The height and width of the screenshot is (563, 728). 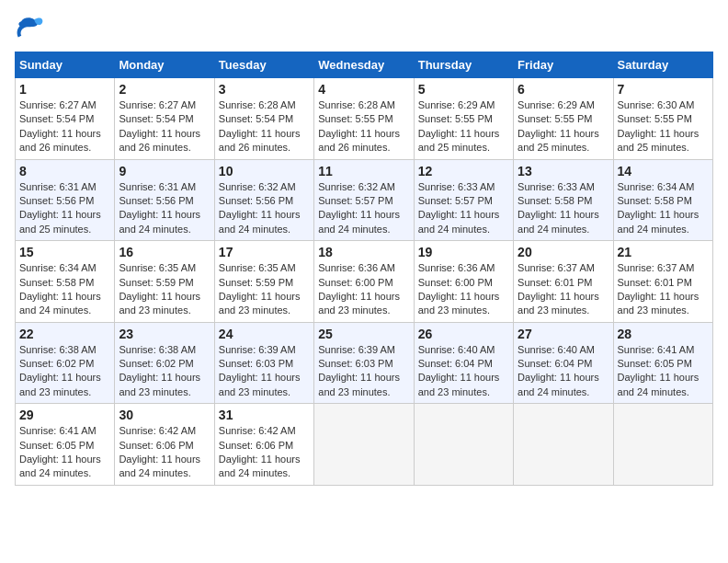 What do you see at coordinates (563, 282) in the screenshot?
I see `calendar-cell: 20 Sunrise: 6:37 AM Sunset: 6:01 PM Dayl…` at bounding box center [563, 282].